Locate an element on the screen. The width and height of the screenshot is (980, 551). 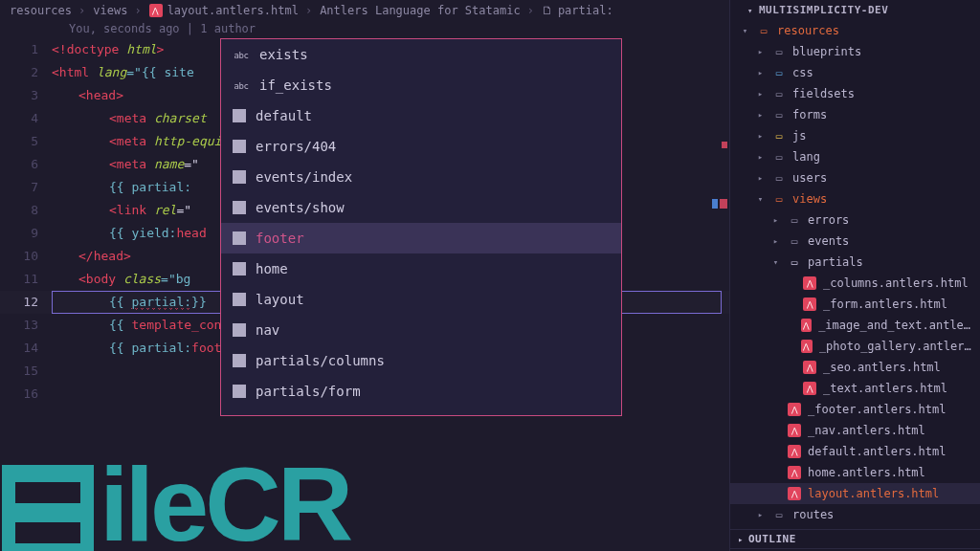
outline-section: ▸OUTLINE is located at coordinates (856, 539).